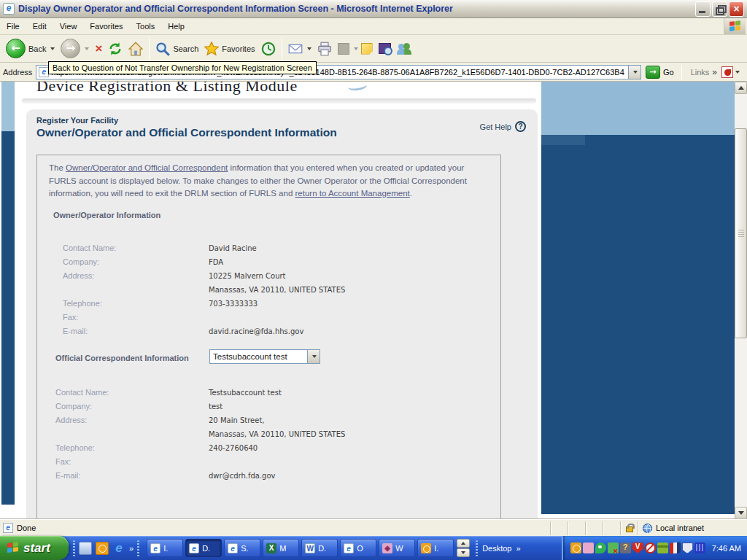  What do you see at coordinates (242, 548) in the screenshot?
I see `task-button: eS.` at bounding box center [242, 548].